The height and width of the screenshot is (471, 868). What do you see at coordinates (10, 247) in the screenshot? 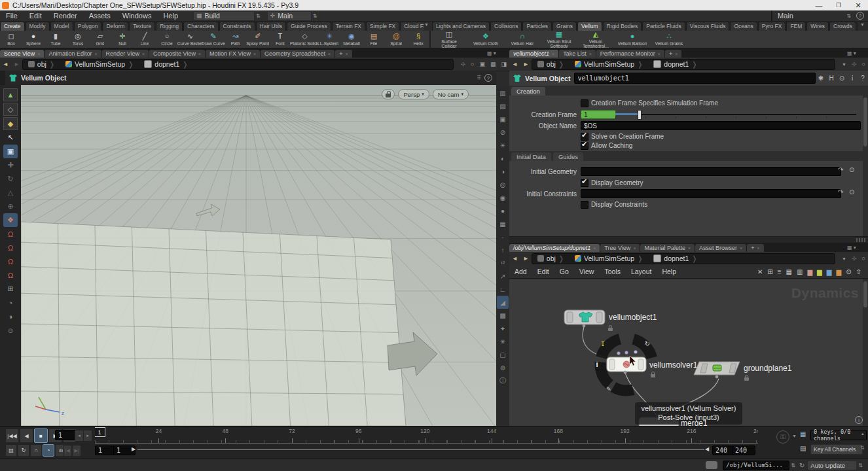
I see `snap-point-icon: Ω` at bounding box center [10, 247].